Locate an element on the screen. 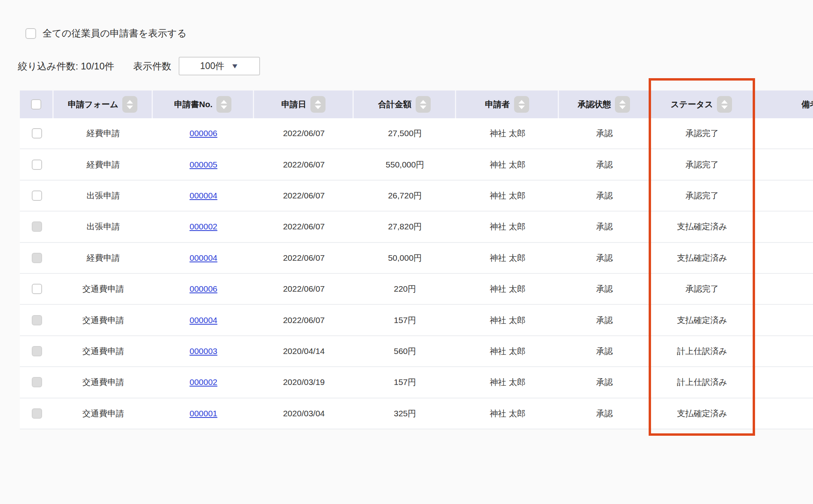  cell-total-amount: 27,820円 is located at coordinates (405, 227).